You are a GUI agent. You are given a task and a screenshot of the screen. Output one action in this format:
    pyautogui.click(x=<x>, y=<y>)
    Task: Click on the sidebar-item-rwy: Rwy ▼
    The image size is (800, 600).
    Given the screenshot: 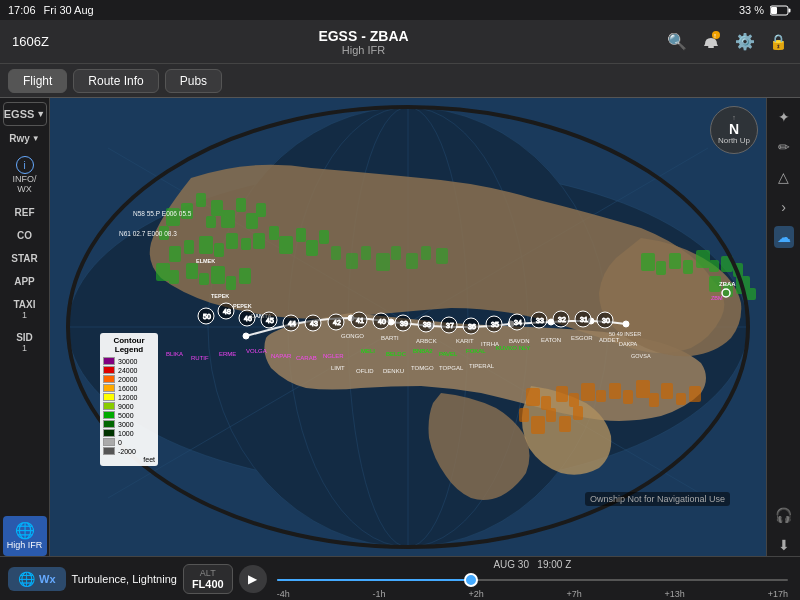 What is the action you would take?
    pyautogui.click(x=25, y=138)
    